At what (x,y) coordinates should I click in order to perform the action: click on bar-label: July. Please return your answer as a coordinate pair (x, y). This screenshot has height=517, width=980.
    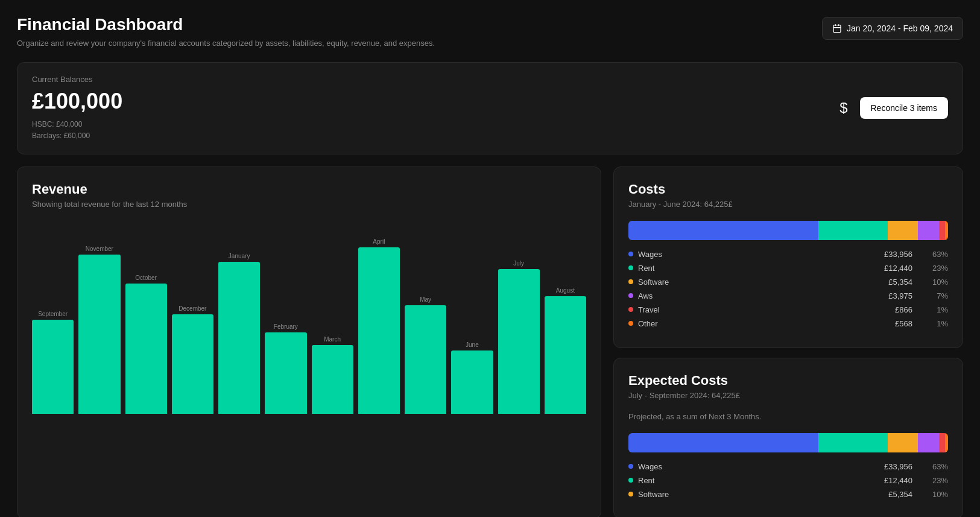
    Looking at the image, I should click on (519, 263).